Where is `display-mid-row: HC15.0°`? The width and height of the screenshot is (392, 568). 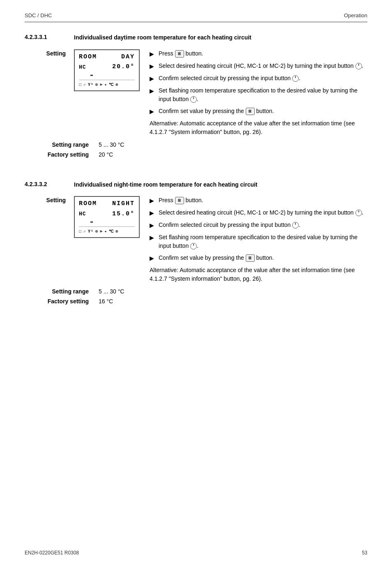
display-mid-row: HC15.0° is located at coordinates (107, 214).